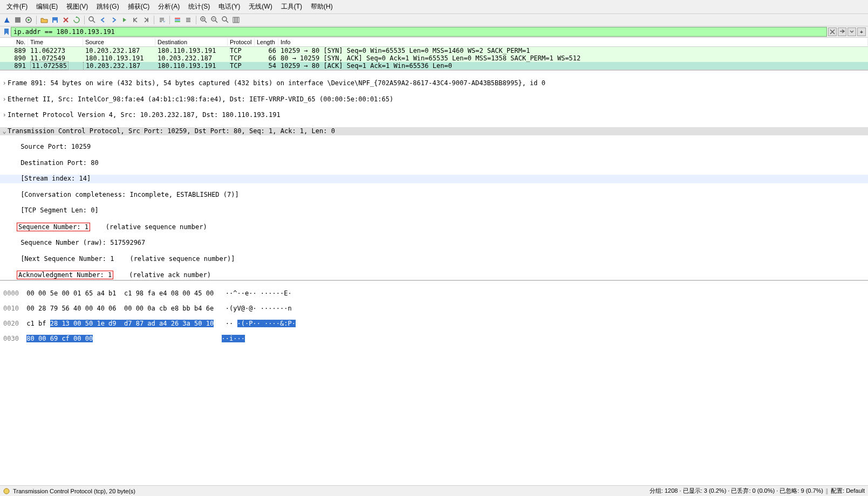 This screenshot has width=868, height=496. I want to click on hex-row: 0020 c1 bf 28 13 00 50 1e d9 d7 87 ad a4…, so click(434, 323).